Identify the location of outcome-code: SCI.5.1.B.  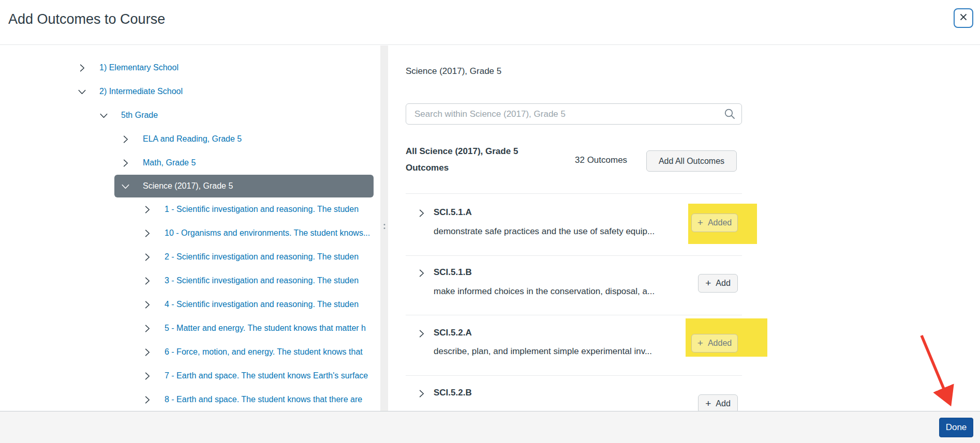
(453, 272).